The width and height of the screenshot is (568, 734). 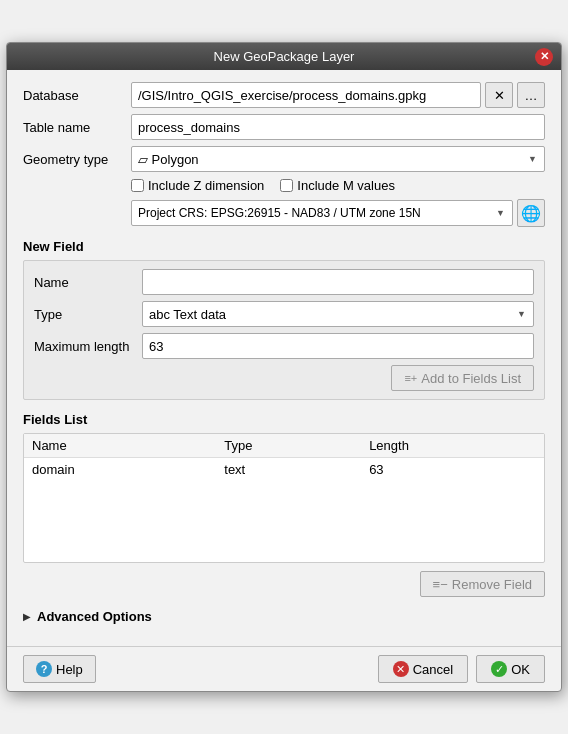 What do you see at coordinates (322, 213) in the screenshot?
I see `crs-select-wrapper: Project CRS: EPSG:26915 - NAD83 / UTM zo…` at bounding box center [322, 213].